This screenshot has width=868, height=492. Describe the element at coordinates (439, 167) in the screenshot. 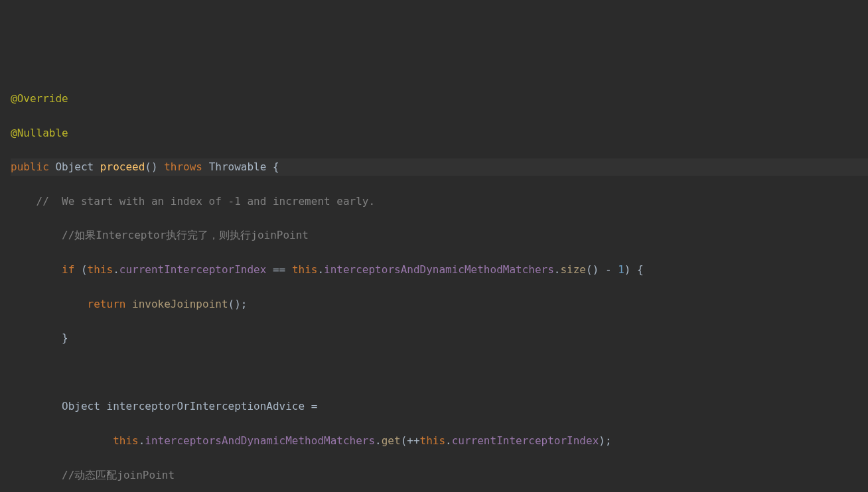

I see `code-line-current: public Object proceed() throws Throwable…` at that location.